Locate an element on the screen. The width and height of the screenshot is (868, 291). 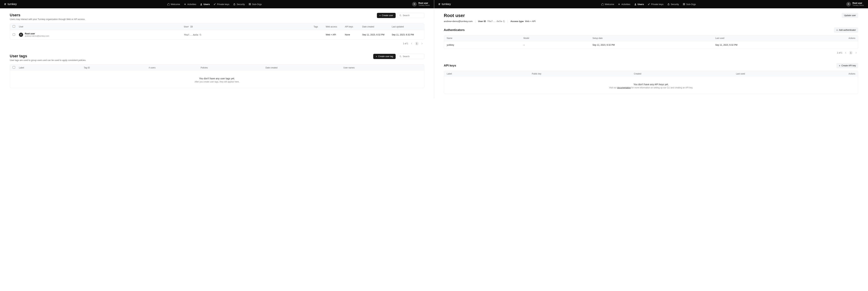
create-user-button: +Create user is located at coordinates (386, 16).